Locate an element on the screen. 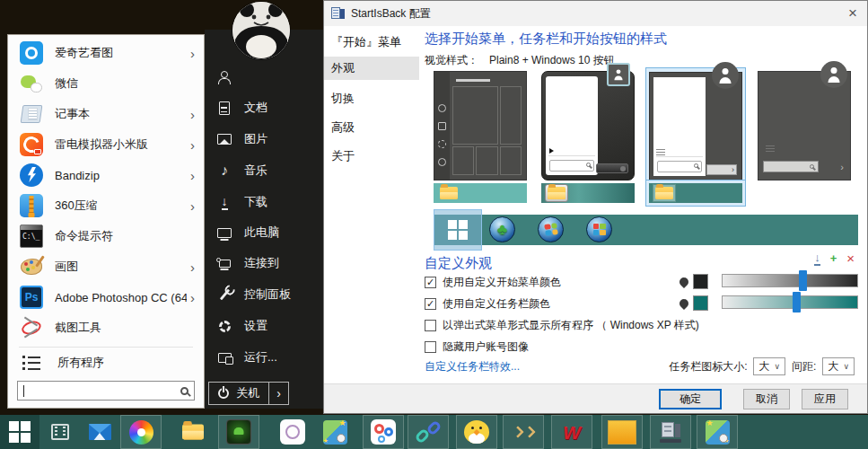 The image size is (868, 449). windows7-flag-icon is located at coordinates (551, 230).